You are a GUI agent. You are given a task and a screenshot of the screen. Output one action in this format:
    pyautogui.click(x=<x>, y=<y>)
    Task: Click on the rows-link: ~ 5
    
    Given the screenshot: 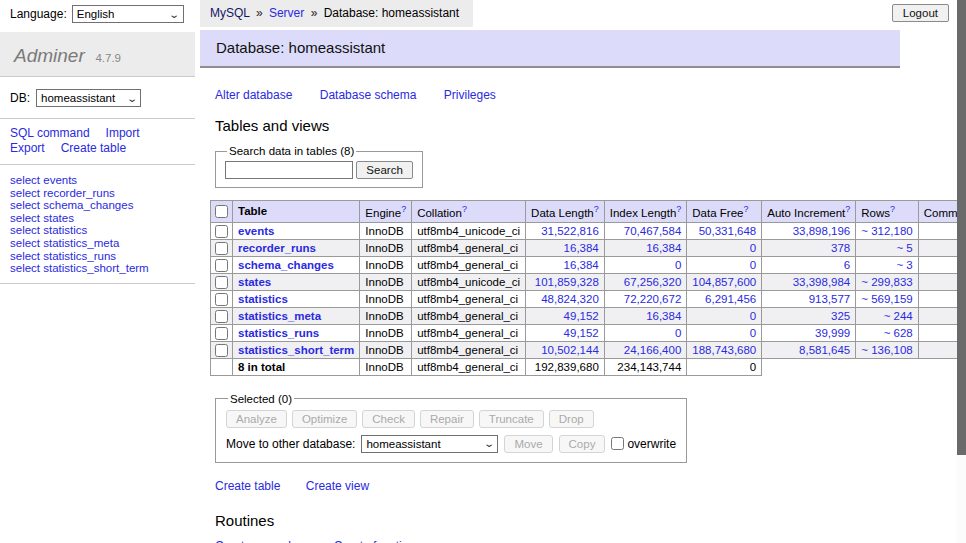 What is the action you would take?
    pyautogui.click(x=904, y=248)
    